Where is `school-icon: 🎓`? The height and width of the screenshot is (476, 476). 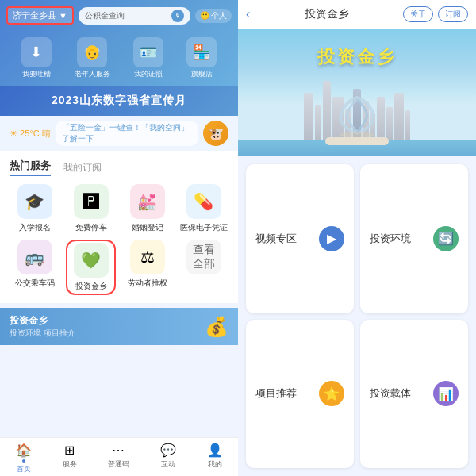
school-icon: 🎓 is located at coordinates (35, 202).